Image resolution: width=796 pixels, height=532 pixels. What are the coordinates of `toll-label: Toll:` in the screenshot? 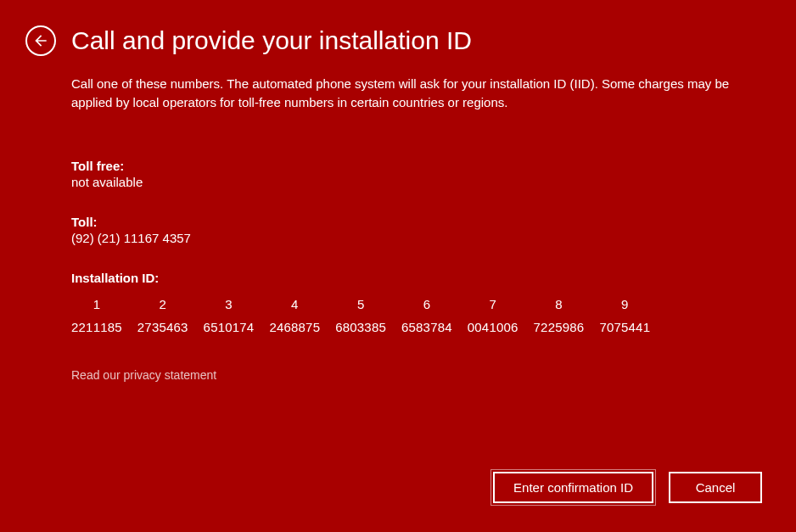 It's located at (408, 222).